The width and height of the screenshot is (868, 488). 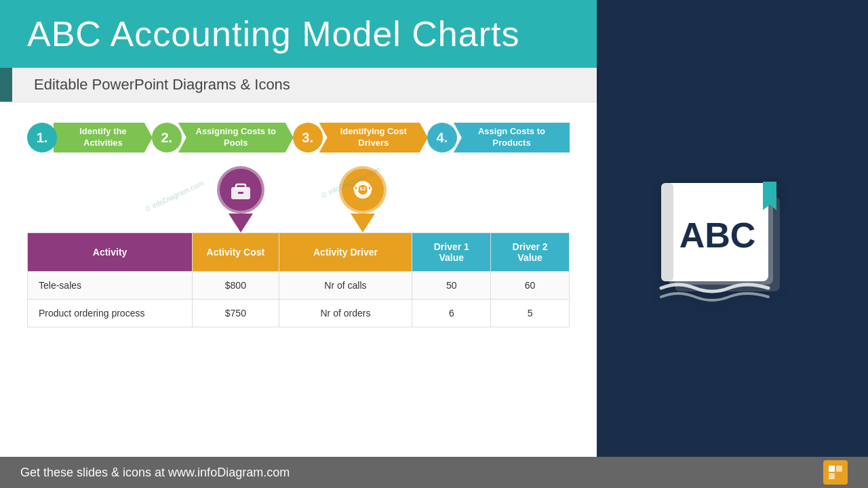 I want to click on row1-cost: $800, so click(x=236, y=286).